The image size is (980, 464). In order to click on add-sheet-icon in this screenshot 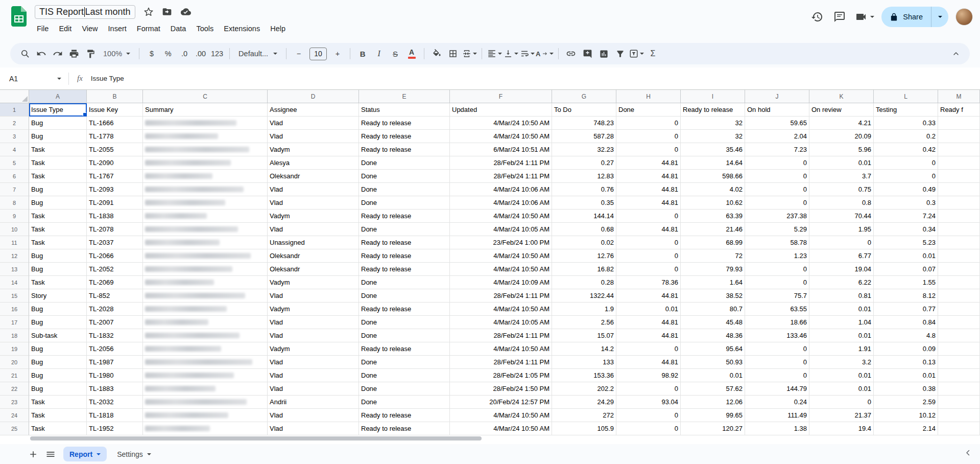, I will do `click(33, 454)`.